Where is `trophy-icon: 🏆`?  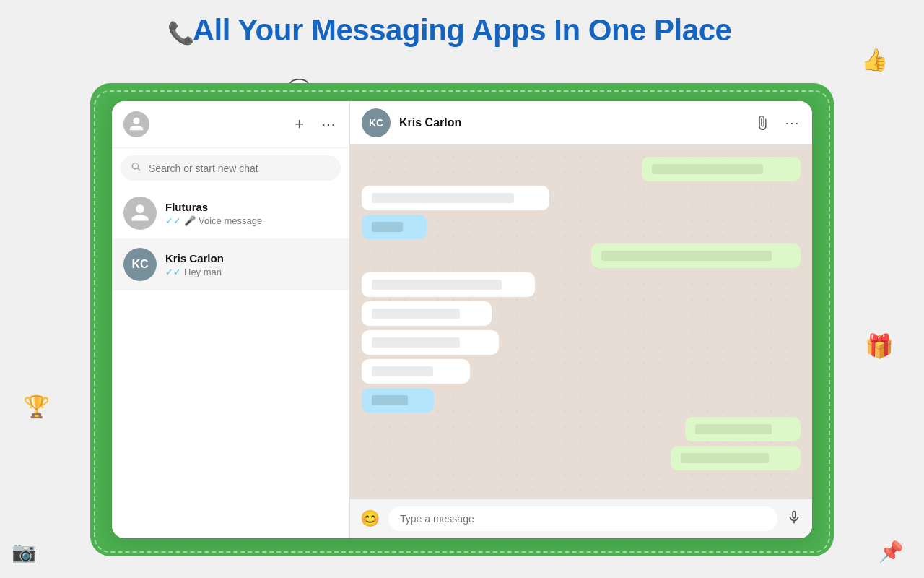
trophy-icon: 🏆 is located at coordinates (36, 406).